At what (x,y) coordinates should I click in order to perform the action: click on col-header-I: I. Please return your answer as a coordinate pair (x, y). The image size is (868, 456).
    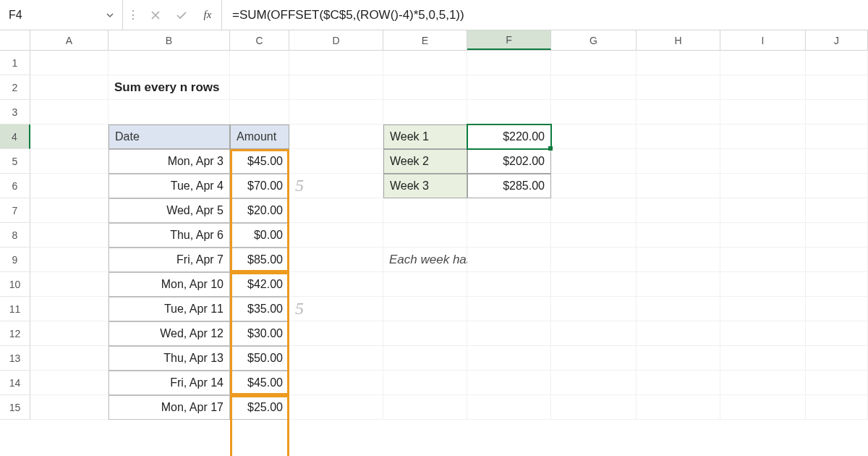
    Looking at the image, I should click on (763, 41).